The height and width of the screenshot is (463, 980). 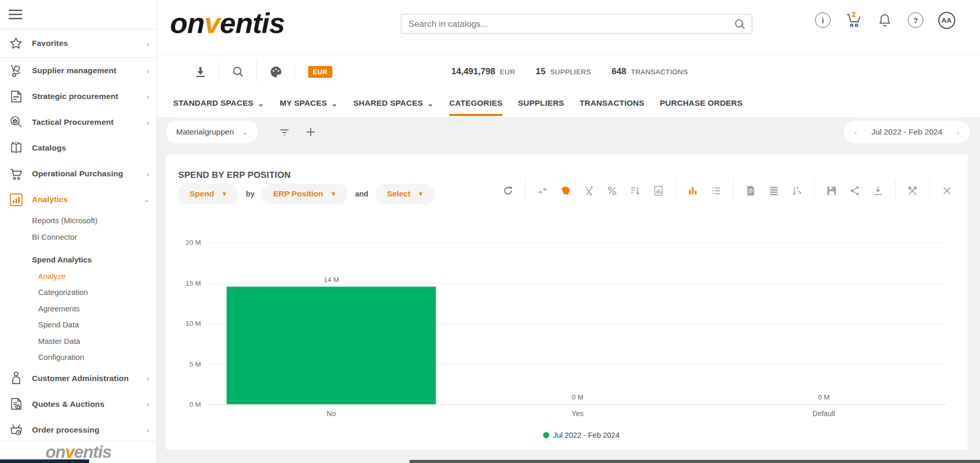 What do you see at coordinates (78, 71) in the screenshot?
I see `sidebar-item-supplier-management: Supplier management ›` at bounding box center [78, 71].